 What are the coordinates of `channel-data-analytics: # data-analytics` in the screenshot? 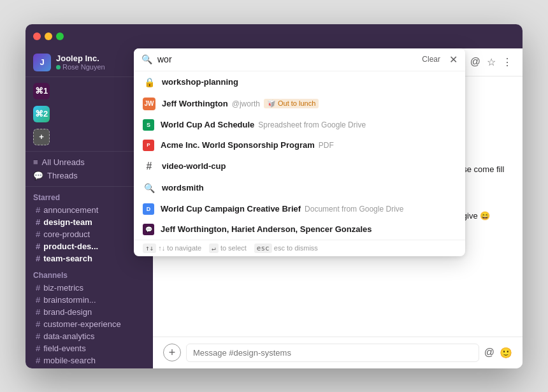 It's located at (89, 337).